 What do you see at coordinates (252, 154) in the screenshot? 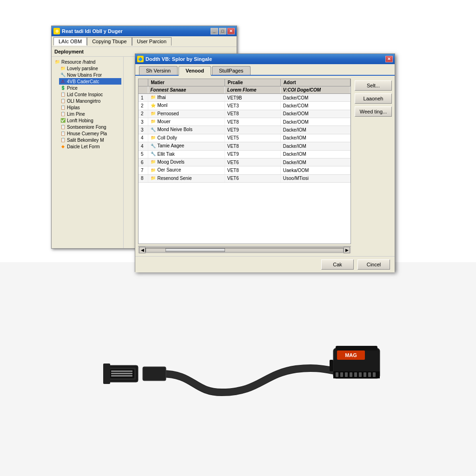
I see `row-prcalie: VET9` at bounding box center [252, 154].